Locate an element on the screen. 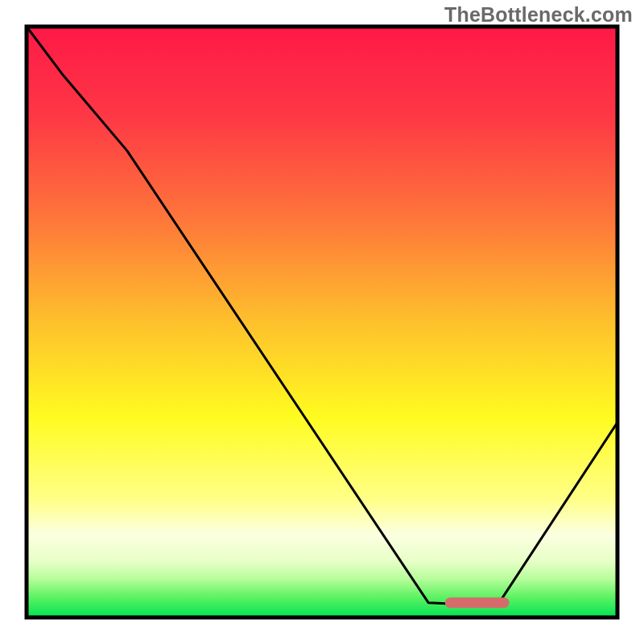 The height and width of the screenshot is (644, 644). attribution-text: TheBottleneck.com is located at coordinates (539, 14).